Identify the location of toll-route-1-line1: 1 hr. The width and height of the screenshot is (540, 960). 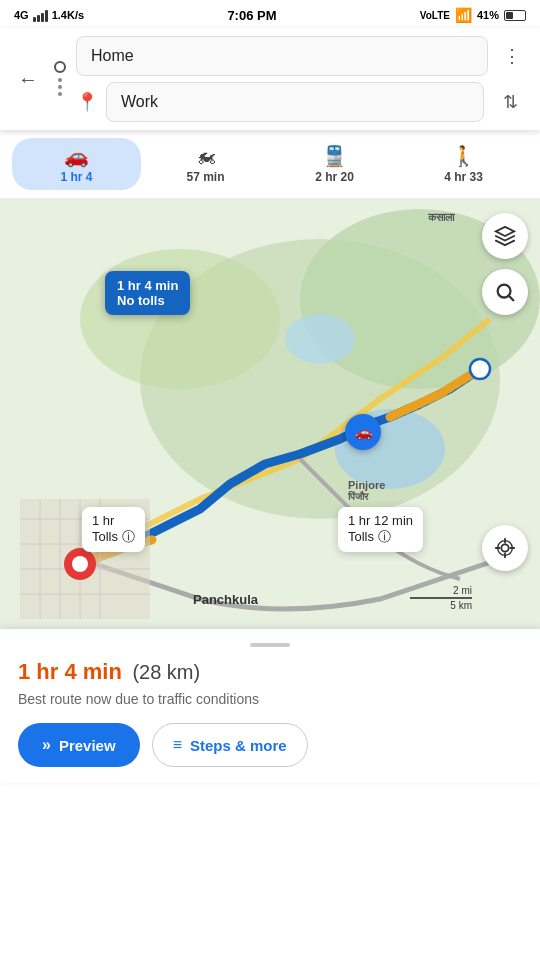
(114, 520).